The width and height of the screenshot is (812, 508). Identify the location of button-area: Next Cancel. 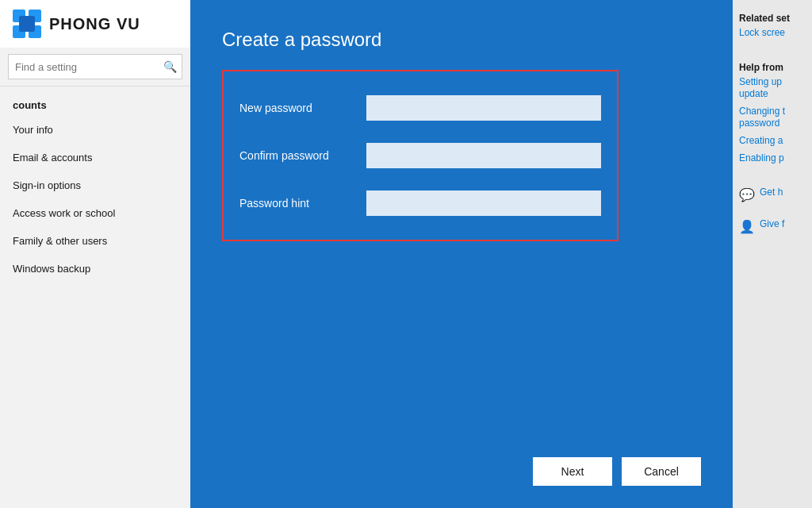
(617, 471).